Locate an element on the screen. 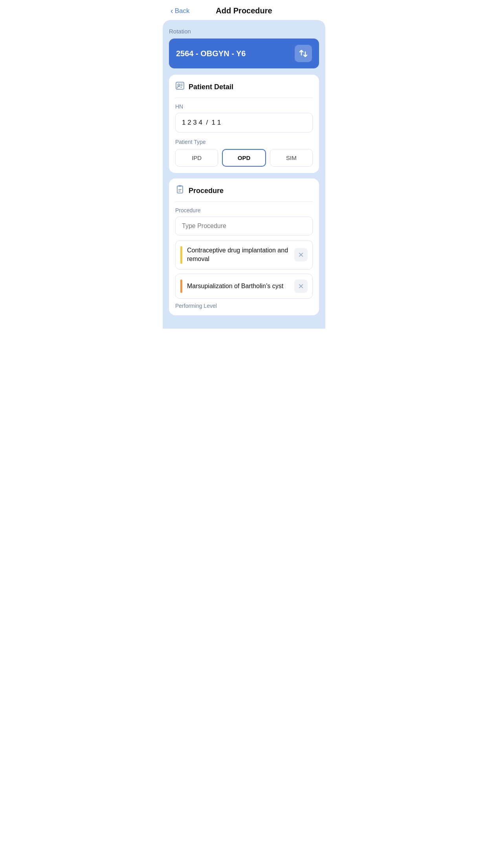 The image size is (488, 868). hn-input is located at coordinates (244, 123).